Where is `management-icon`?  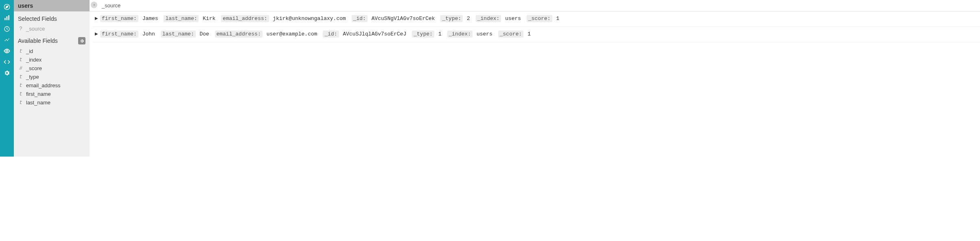 management-icon is located at coordinates (7, 73).